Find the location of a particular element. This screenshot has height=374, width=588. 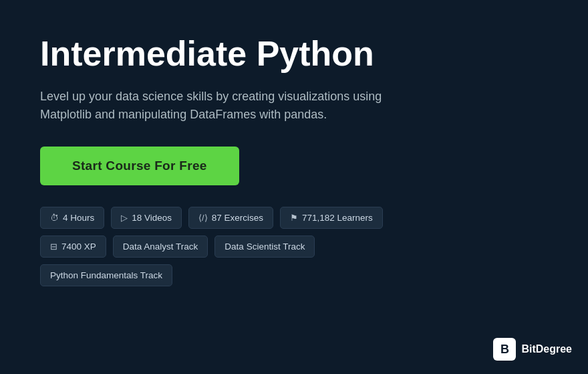

tag-label: 87 Exercises is located at coordinates (238, 218).